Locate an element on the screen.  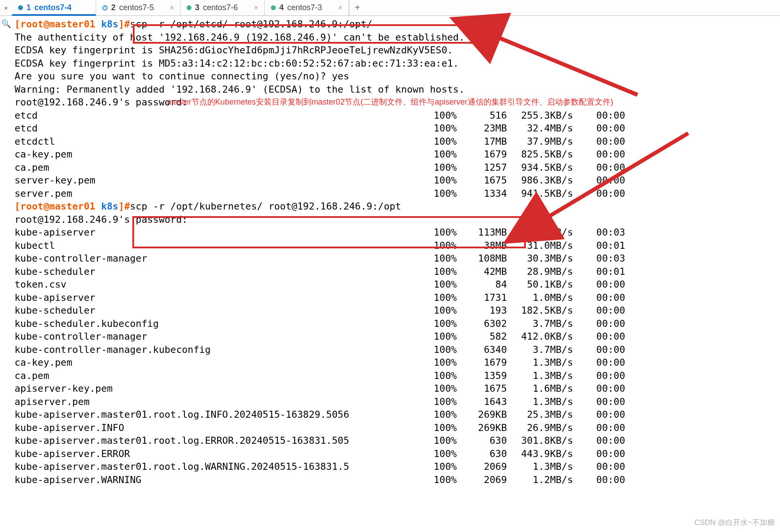
file-rate: 934.5KB/s is located at coordinates (540, 168).